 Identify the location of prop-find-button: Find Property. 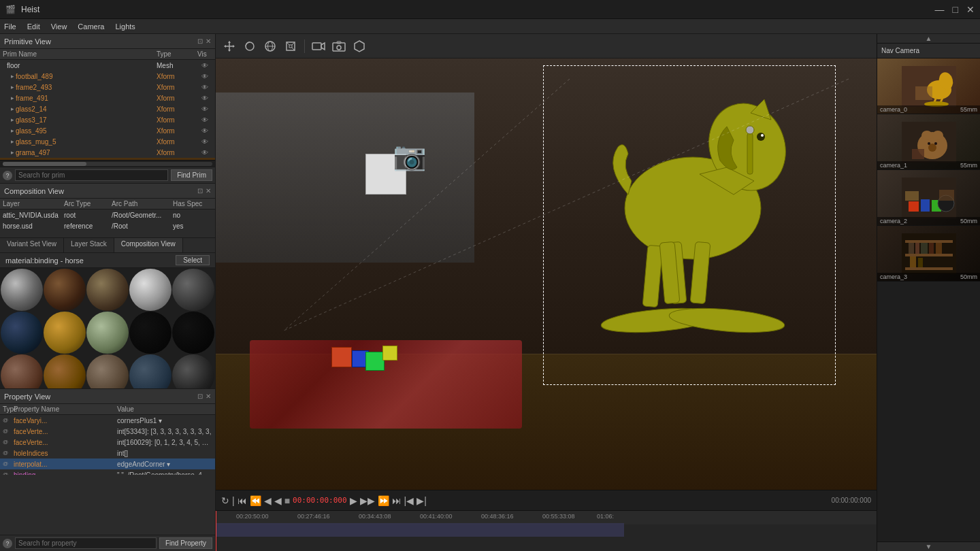
(186, 543).